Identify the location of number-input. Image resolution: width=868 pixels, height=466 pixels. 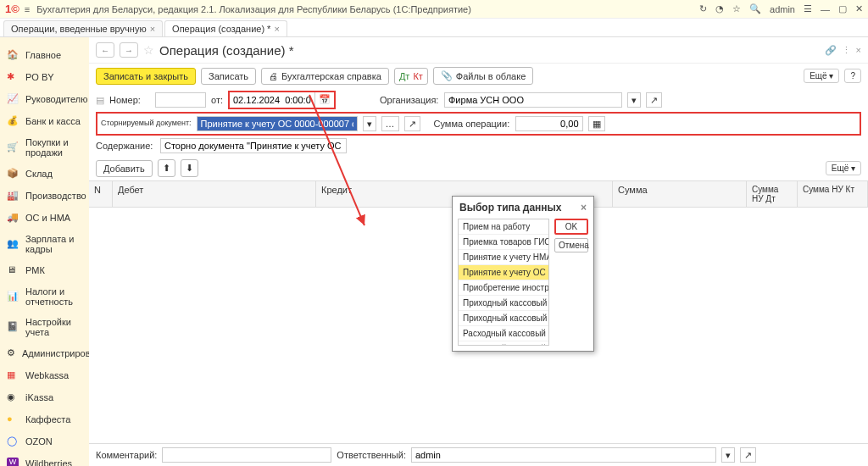
(181, 100).